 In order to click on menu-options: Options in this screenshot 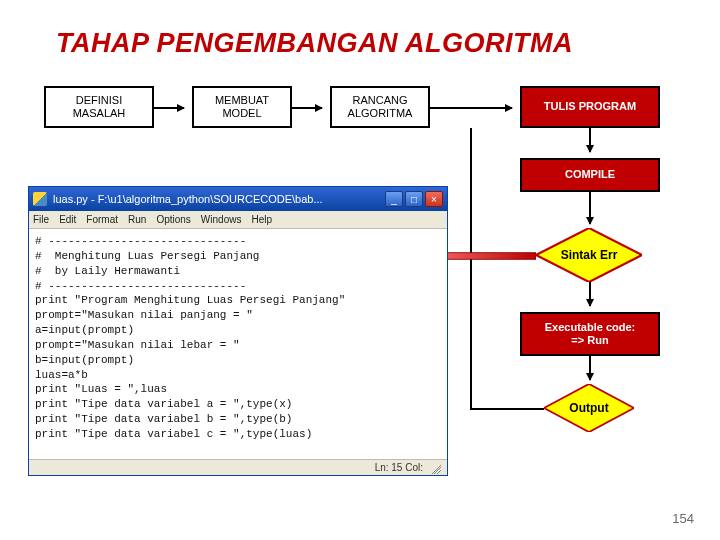, I will do `click(173, 220)`.